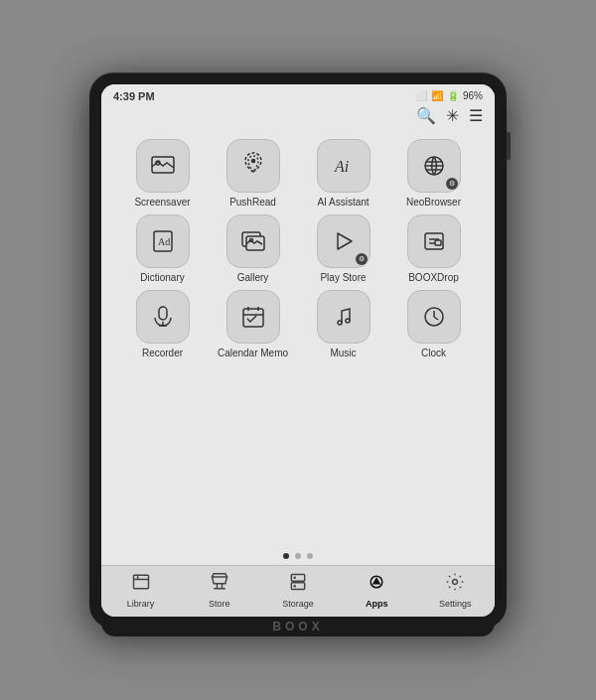  What do you see at coordinates (298, 556) in the screenshot?
I see `page-indicators` at bounding box center [298, 556].